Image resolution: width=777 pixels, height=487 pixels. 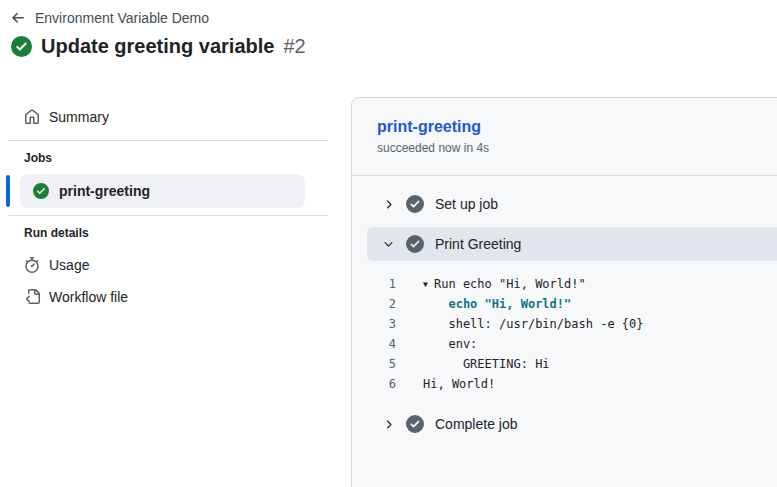 I want to click on chevron-down-icon, so click(x=388, y=244).